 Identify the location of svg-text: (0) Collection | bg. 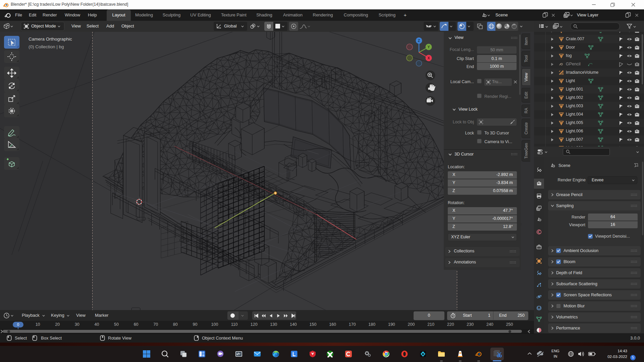
(46, 47).